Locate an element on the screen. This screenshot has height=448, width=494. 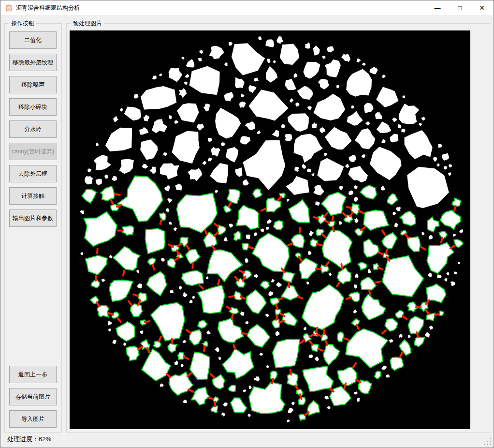
resize-grip-icon is located at coordinates (488, 442).